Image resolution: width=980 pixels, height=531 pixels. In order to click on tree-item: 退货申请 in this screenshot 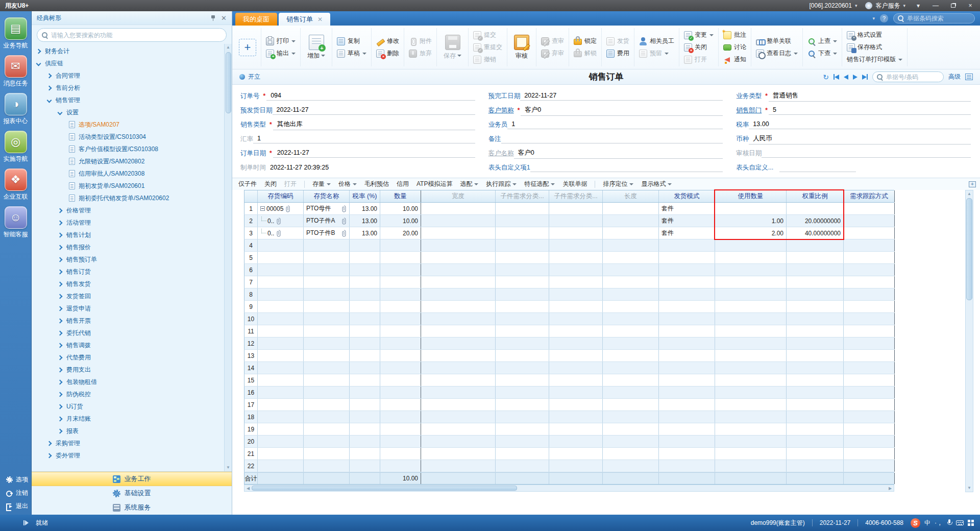, I will do `click(132, 308)`.